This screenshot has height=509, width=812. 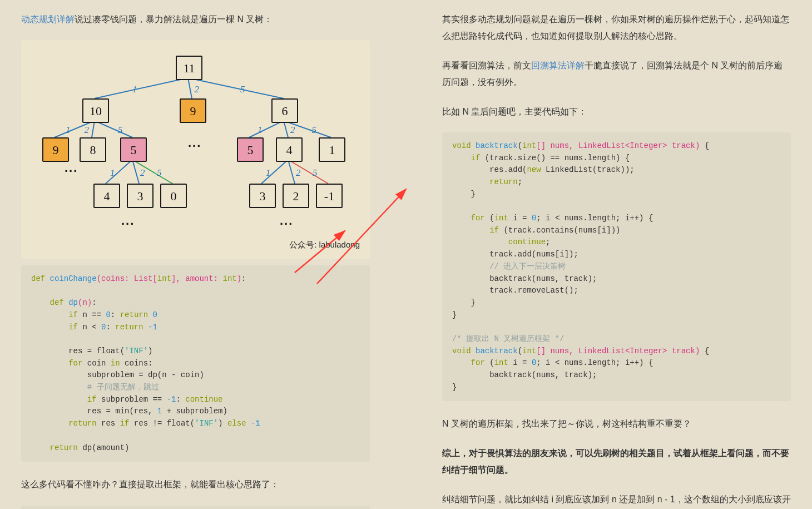 I want to click on link-dp-detail: 动态规划详解, so click(x=48, y=19).